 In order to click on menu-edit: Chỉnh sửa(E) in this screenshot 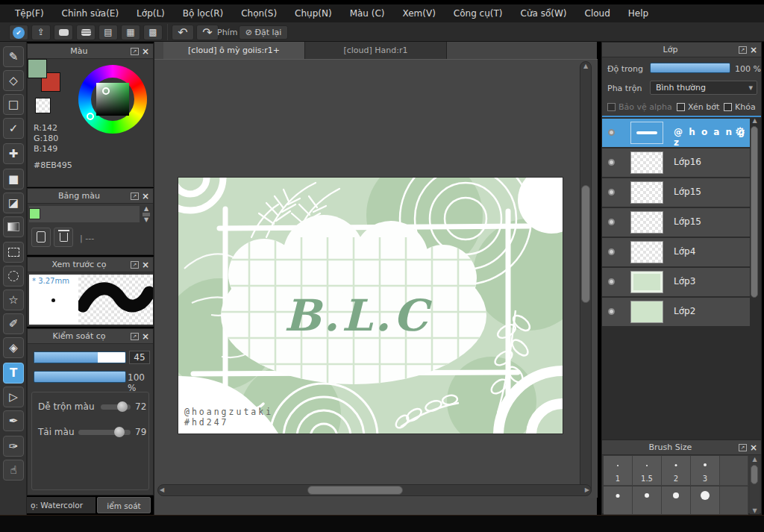, I will do `click(91, 13)`.